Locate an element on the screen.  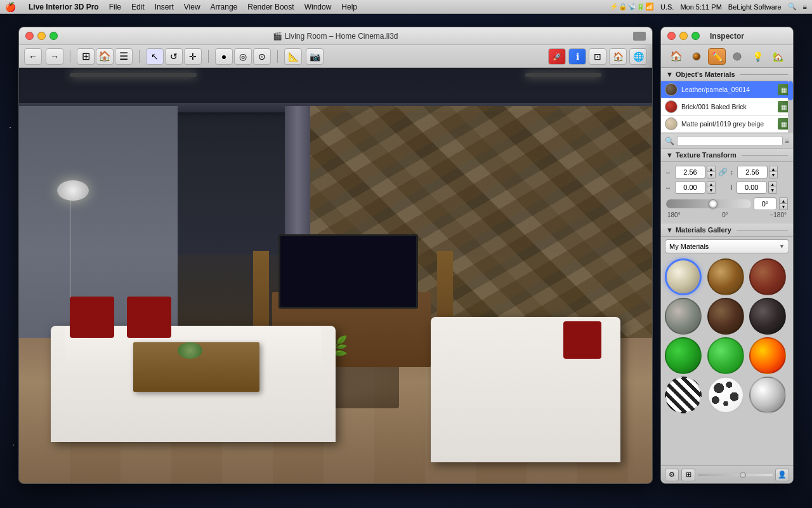
window-resize is located at coordinates (639, 36).